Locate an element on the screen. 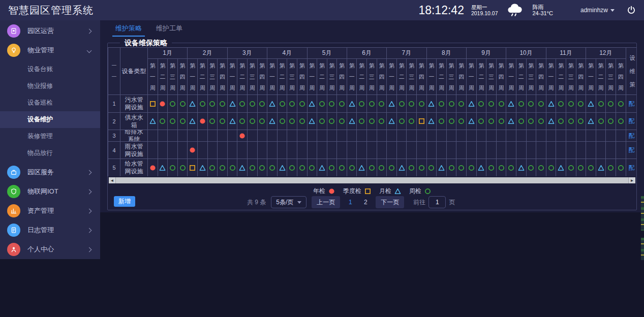 Image resolution: width=644 pixels, height=317 pixels. page-size-select: 5条/页 is located at coordinates (289, 202).